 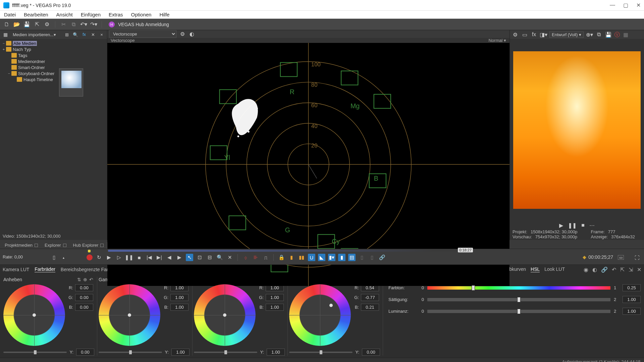 What do you see at coordinates (75, 35) in the screenshot?
I see `search-icon: 🔍` at bounding box center [75, 35].